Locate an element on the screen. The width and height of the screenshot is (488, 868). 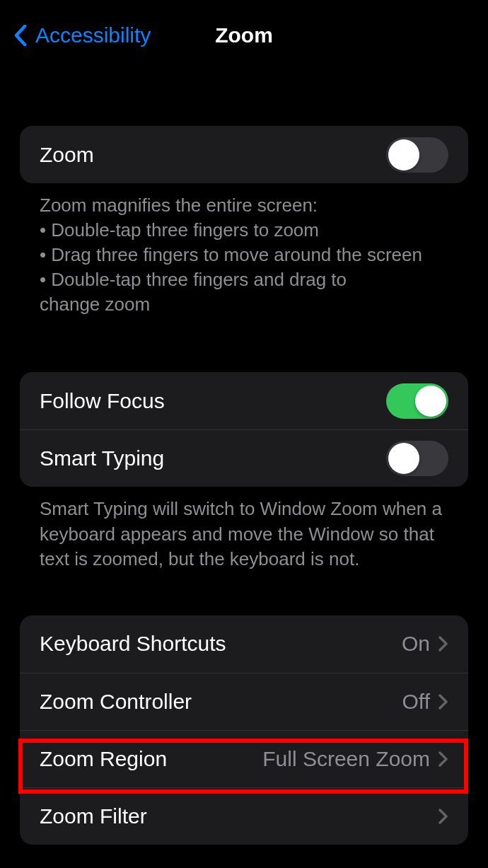
row-label: Keyboard Shortcuts is located at coordinates (133, 644).